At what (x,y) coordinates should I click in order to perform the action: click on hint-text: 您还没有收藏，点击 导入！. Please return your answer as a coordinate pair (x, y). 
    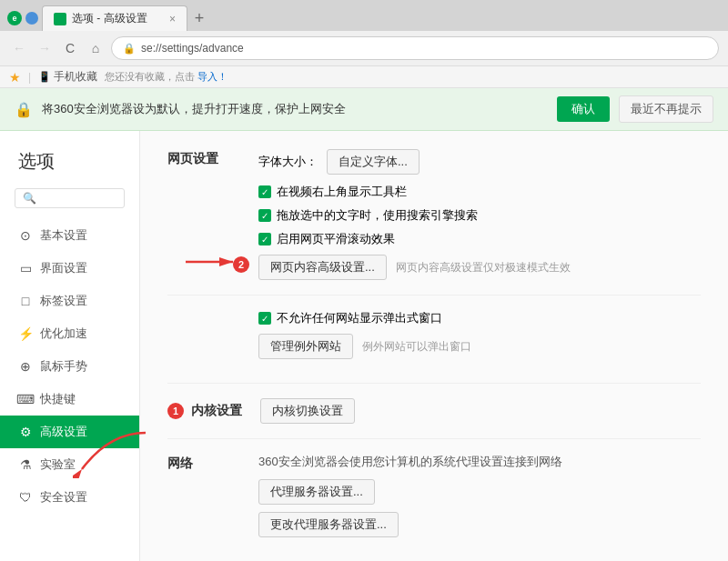
    Looking at the image, I should click on (166, 76).